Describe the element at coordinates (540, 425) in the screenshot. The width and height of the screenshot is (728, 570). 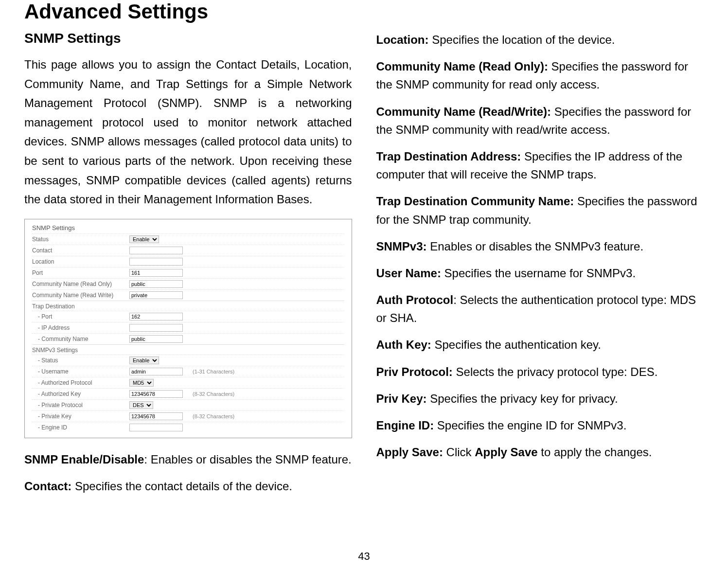
I see `def-engineid: Engine ID: Specifies the engine ID for S…` at that location.